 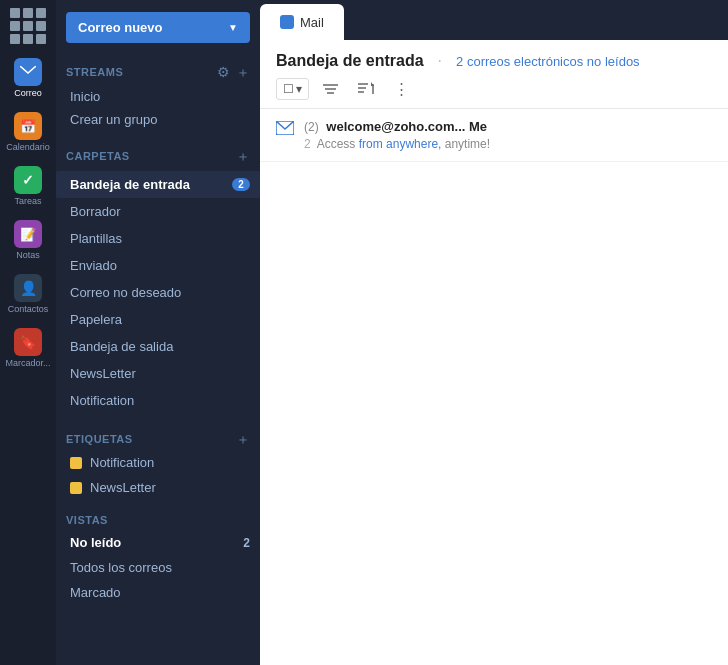 What do you see at coordinates (158, 292) in the screenshot?
I see `folder-list: Bandeja de entrada 2 Borrador Plantillas…` at bounding box center [158, 292].